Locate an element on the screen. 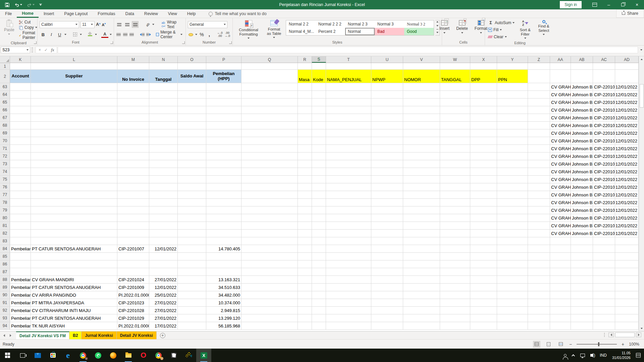 This screenshot has height=362, width=644. cell-AA71: CV GRAHA is located at coordinates (560, 148).